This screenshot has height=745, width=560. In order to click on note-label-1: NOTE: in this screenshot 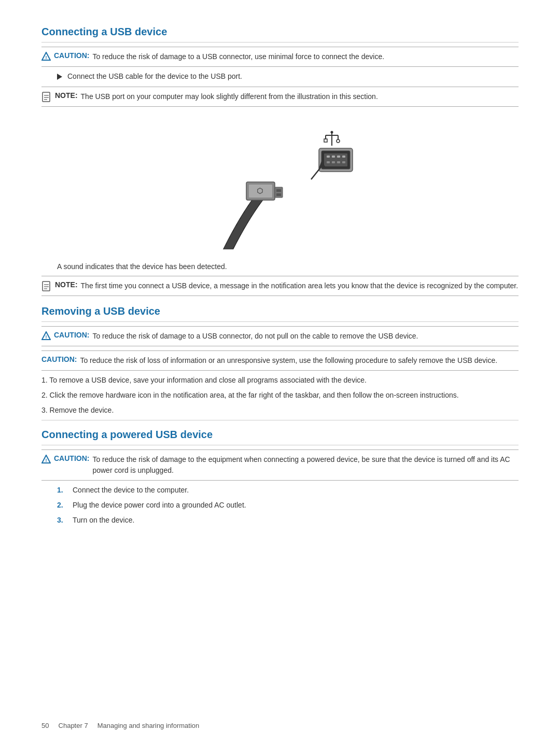, I will do `click(66, 95)`.